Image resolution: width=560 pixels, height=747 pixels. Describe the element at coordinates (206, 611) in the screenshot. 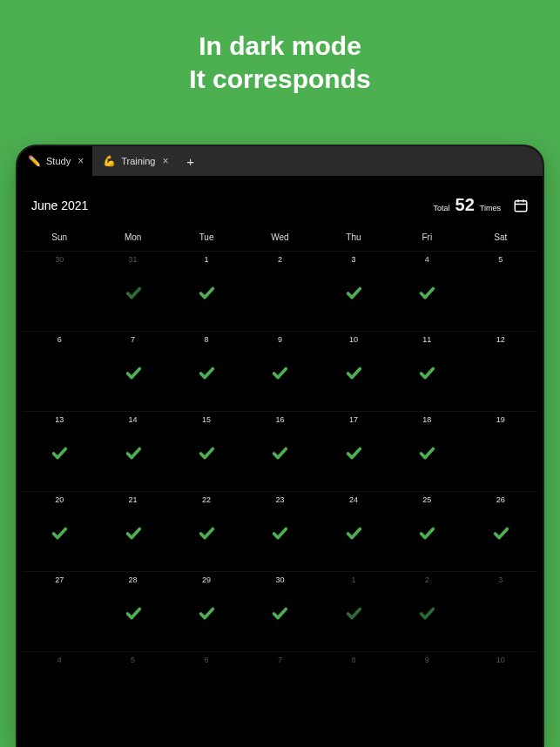

I see `calendar-day: 29` at that location.